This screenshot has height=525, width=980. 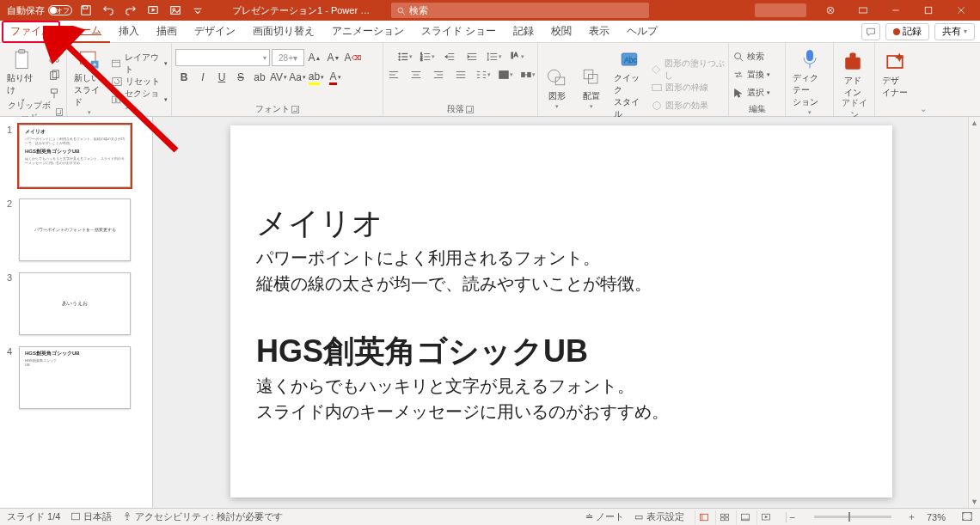 What do you see at coordinates (704, 517) in the screenshot?
I see `normal-view-icon` at bounding box center [704, 517].